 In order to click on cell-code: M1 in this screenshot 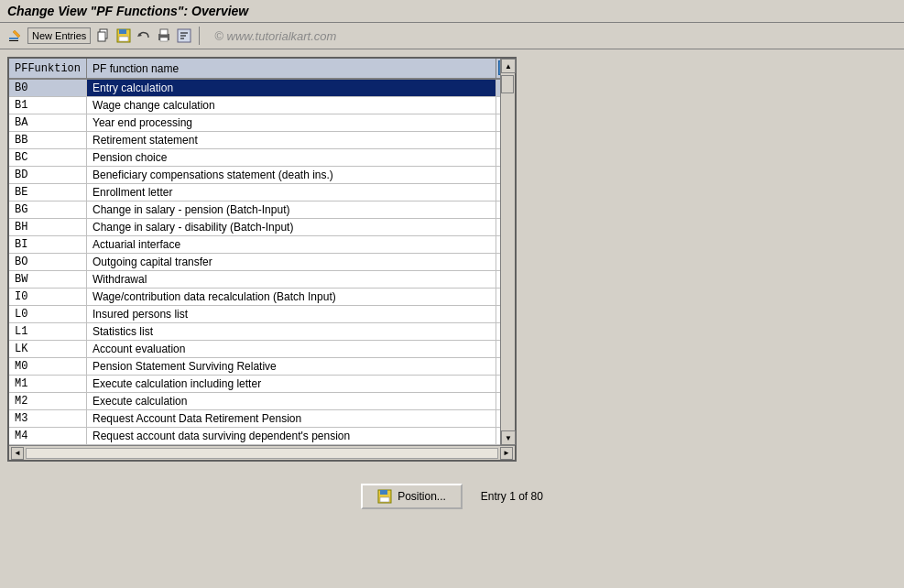, I will do `click(48, 385)`.